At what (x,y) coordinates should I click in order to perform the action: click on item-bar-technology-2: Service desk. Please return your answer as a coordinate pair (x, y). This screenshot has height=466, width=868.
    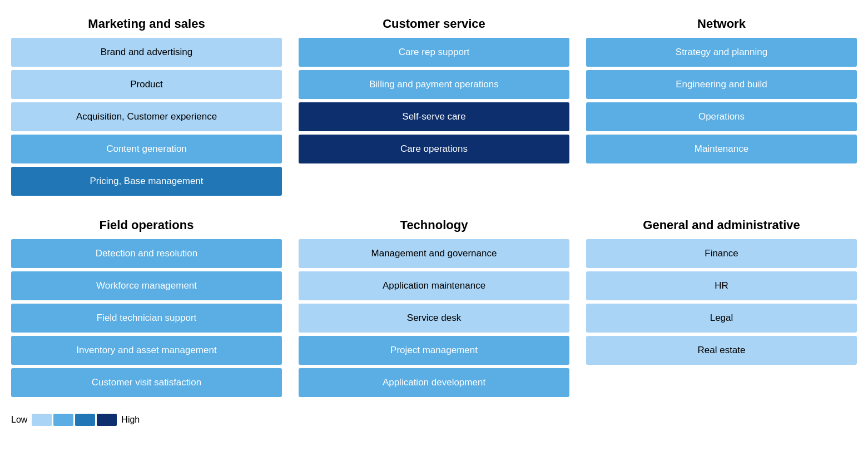
    Looking at the image, I should click on (434, 318).